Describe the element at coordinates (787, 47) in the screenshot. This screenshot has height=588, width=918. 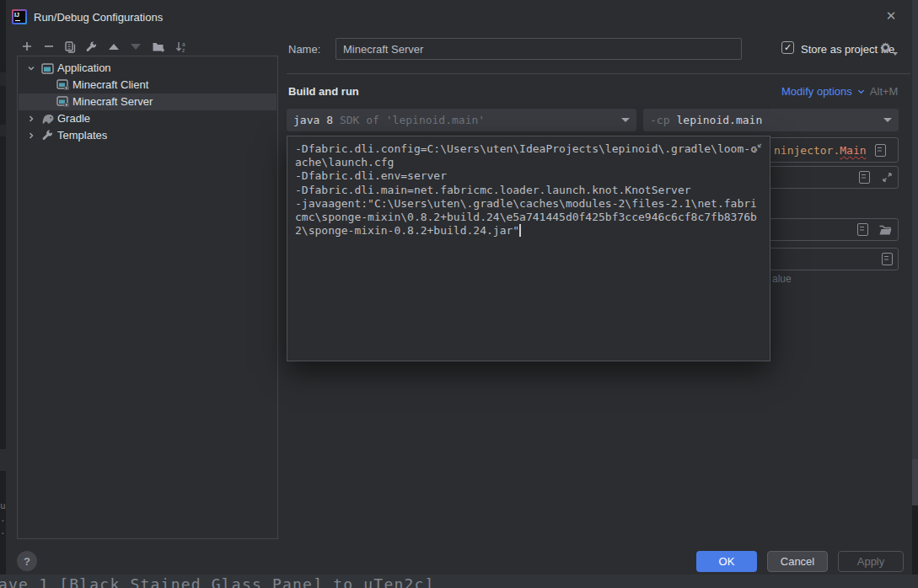
I see `check-icon: ✓` at that location.